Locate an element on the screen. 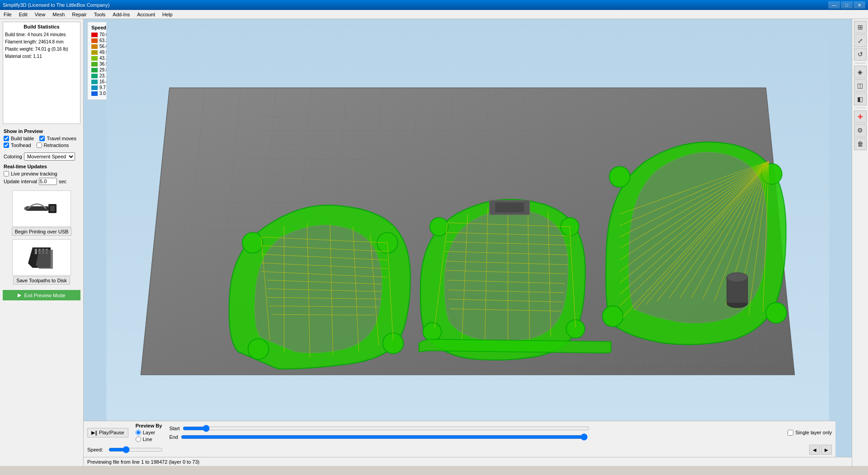 The image size is (868, 475). preview-by-title: Preview By is located at coordinates (149, 426).